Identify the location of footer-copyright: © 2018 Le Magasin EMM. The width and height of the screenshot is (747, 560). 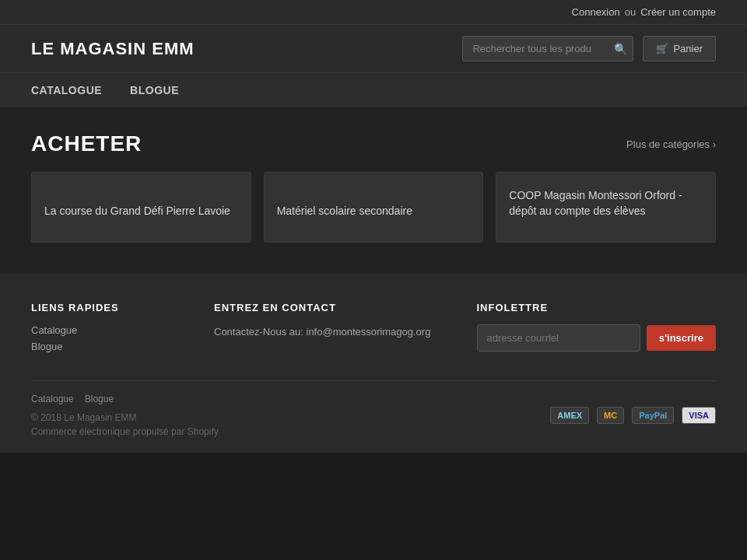
(124, 418).